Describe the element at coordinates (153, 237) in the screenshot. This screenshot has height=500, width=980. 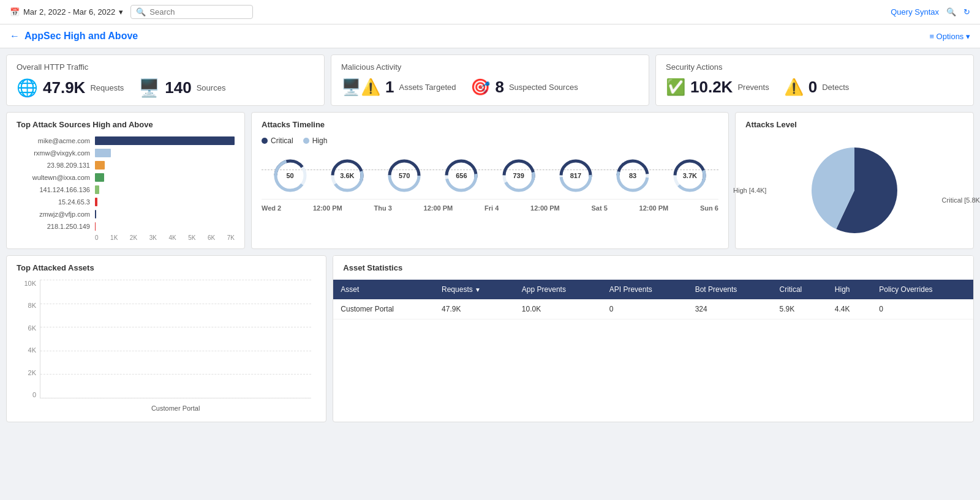
I see `x-axis-tick: 3K` at that location.